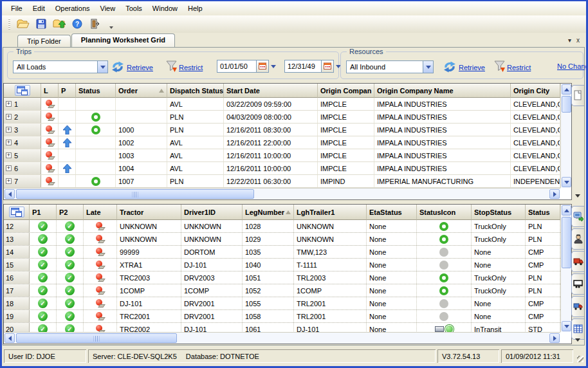  What do you see at coordinates (390, 67) in the screenshot?
I see `resources-filter-combobox: All Inbound` at bounding box center [390, 67].